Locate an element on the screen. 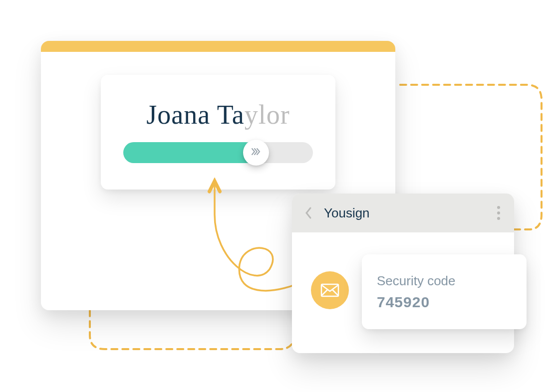 This screenshot has height=392, width=554. signature-card: Joana Taylor is located at coordinates (218, 132).